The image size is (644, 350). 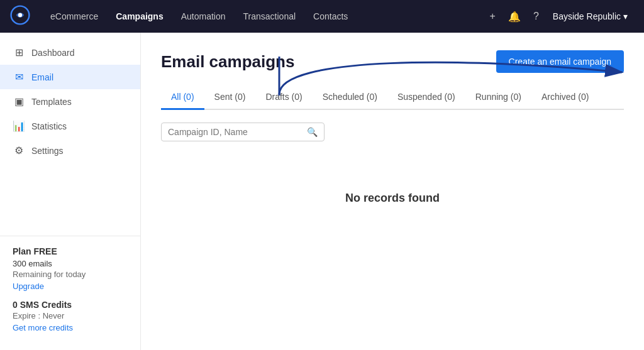 I want to click on statistics-icon: 📊, so click(x=19, y=126).